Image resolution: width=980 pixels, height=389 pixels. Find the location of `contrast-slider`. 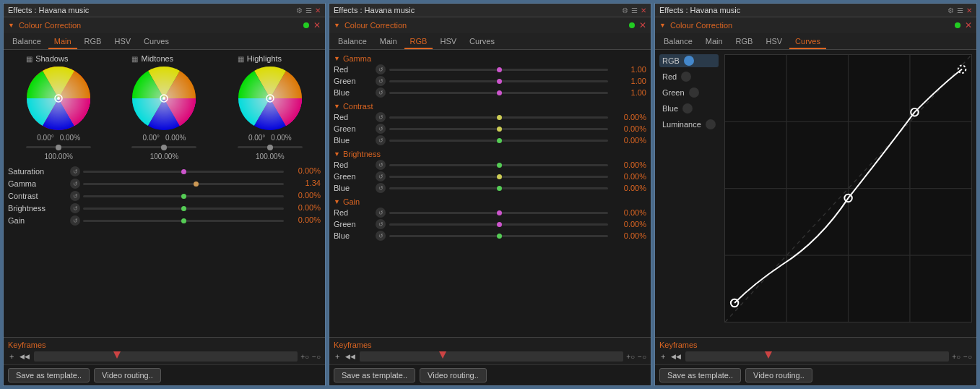

contrast-slider is located at coordinates (183, 197).